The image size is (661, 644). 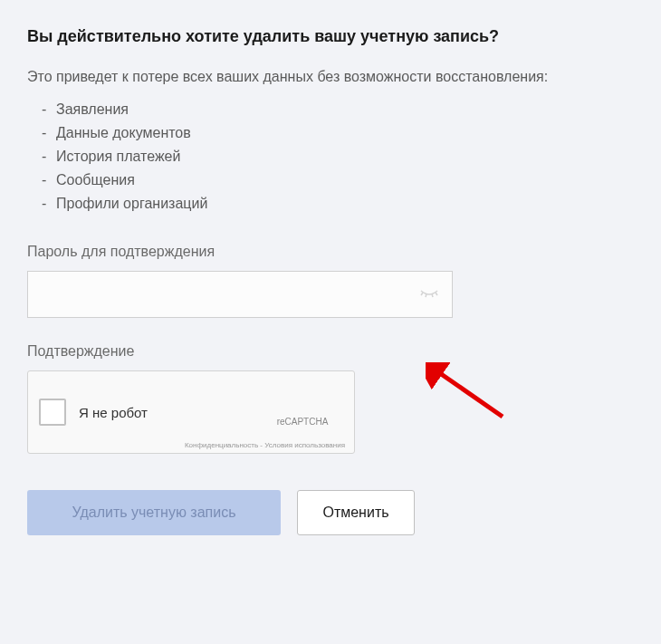 I want to click on recaptcha-branding: reCAPTCHA, so click(x=302, y=413).